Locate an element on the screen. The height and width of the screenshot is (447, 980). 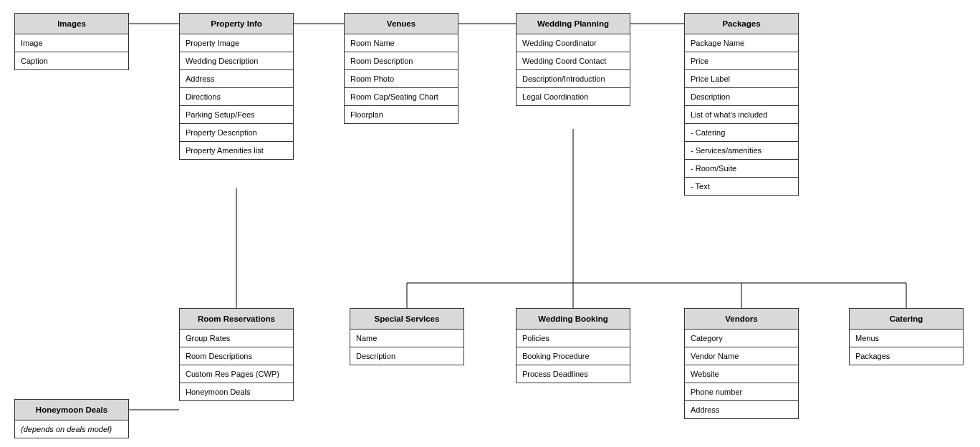
entity-row: Directions is located at coordinates (236, 97).